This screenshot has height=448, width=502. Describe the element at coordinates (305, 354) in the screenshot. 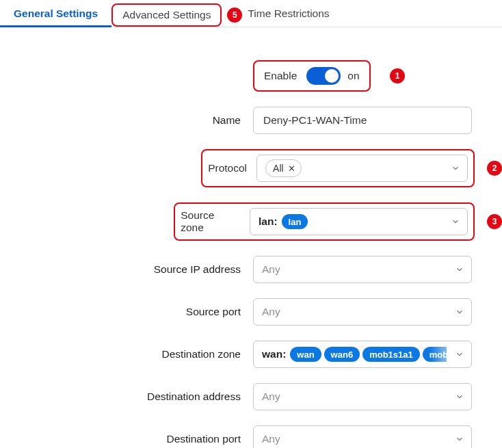

I see `dst-zone-pill-wan: wan` at that location.